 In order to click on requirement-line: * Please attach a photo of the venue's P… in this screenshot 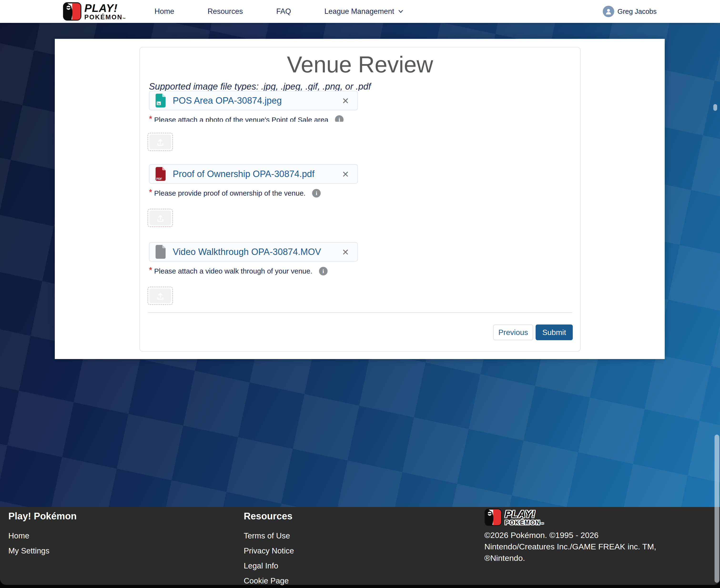, I will do `click(253, 119)`.